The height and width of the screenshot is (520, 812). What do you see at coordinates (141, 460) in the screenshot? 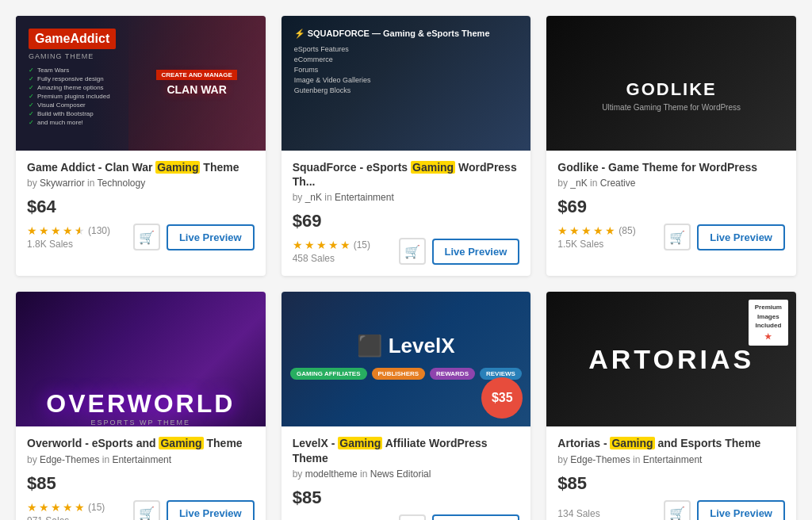
I see `card-author-overworld: by Edge-Themes in Entertainment` at bounding box center [141, 460].